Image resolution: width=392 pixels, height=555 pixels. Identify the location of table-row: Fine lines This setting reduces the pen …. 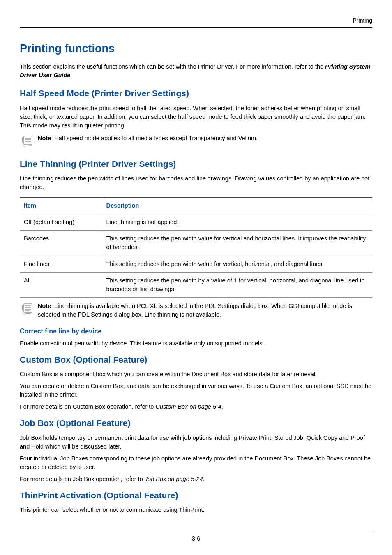
(196, 264).